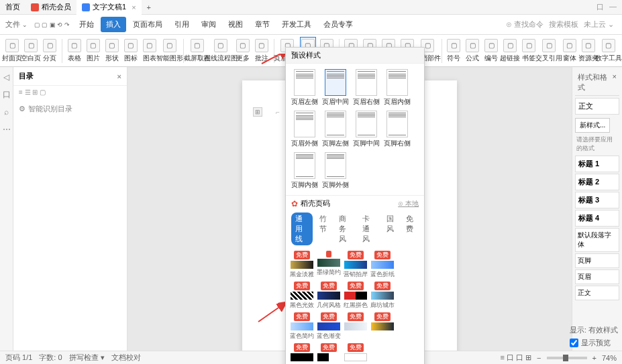 This screenshot has height=364, width=622. I want to click on rec-item-4: 免费黑色光效, so click(302, 296).